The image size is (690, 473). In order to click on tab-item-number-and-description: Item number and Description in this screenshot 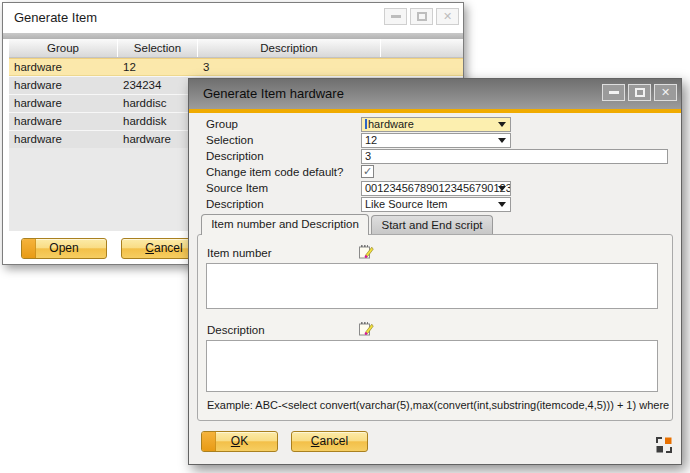, I will do `click(285, 224)`.